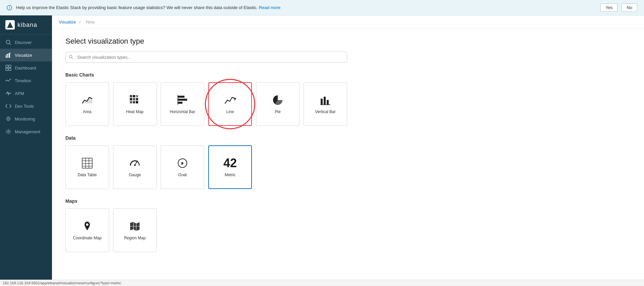 Image resolution: width=644 pixels, height=286 pixels. Describe the element at coordinates (87, 238) in the screenshot. I see `coordinate-map-label: Coordinate Map` at that location.